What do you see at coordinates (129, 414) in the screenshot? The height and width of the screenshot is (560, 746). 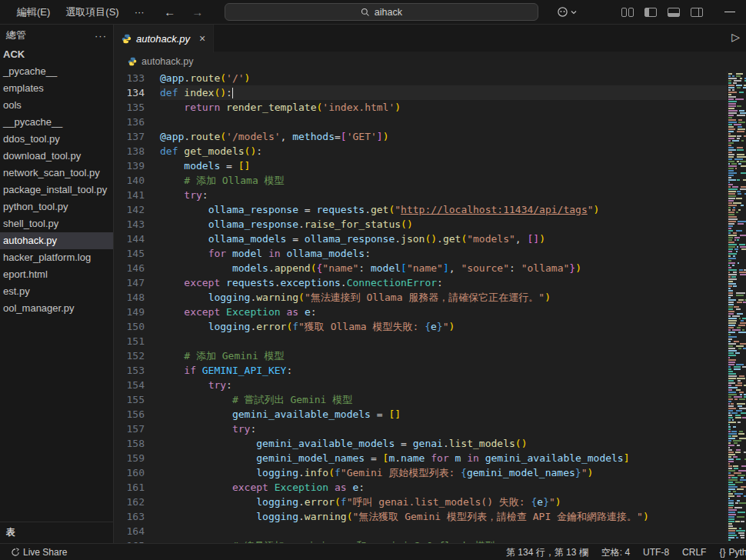 I see `line-number: 156` at bounding box center [129, 414].